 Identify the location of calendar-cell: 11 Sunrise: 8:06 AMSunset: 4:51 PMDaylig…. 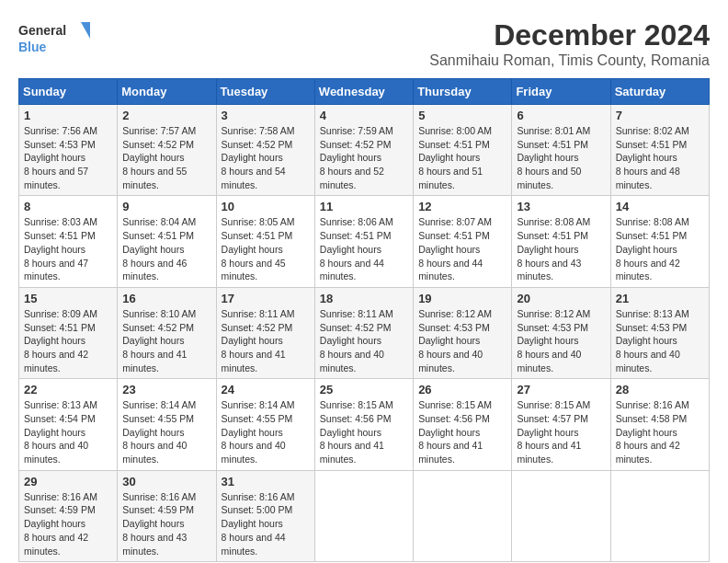
(364, 241).